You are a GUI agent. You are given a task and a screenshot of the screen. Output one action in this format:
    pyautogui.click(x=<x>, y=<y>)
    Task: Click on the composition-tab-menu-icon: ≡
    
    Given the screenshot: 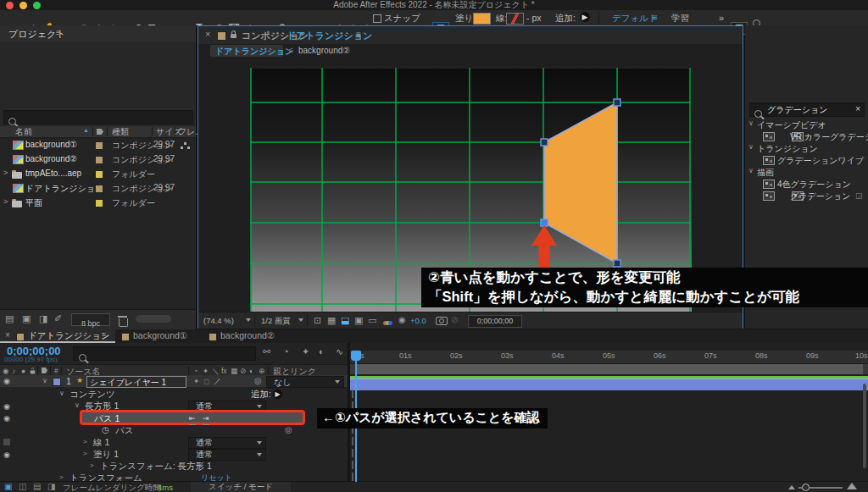 What is the action you would take?
    pyautogui.click(x=359, y=34)
    